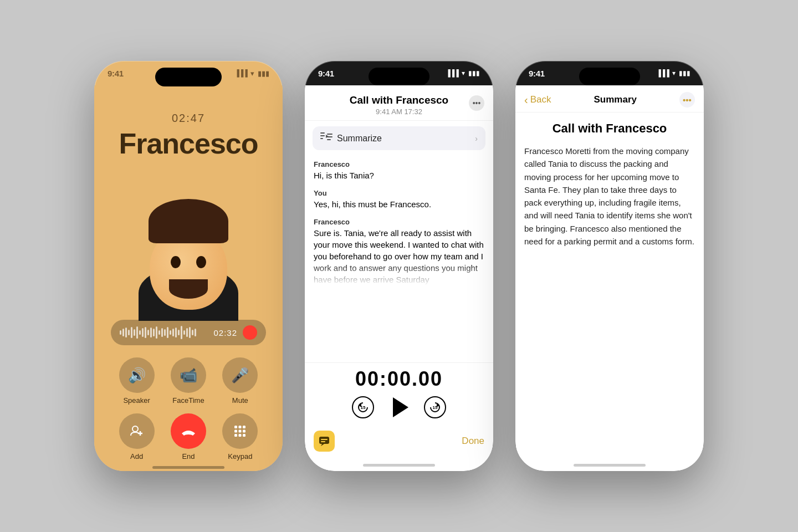 The width and height of the screenshot is (798, 532). What do you see at coordinates (324, 441) in the screenshot?
I see `transcript-icon-button` at bounding box center [324, 441].